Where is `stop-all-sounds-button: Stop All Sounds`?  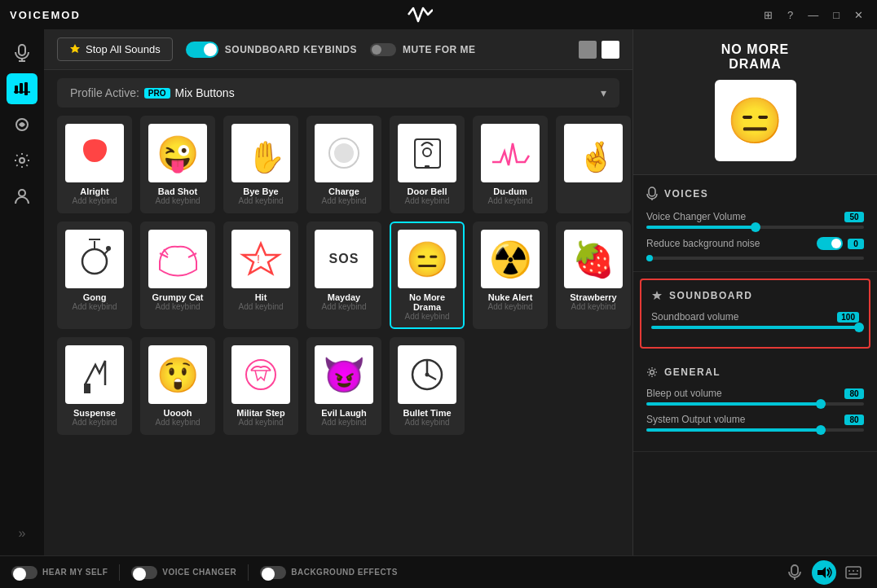
stop-all-sounds-button: Stop All Sounds is located at coordinates (115, 49).